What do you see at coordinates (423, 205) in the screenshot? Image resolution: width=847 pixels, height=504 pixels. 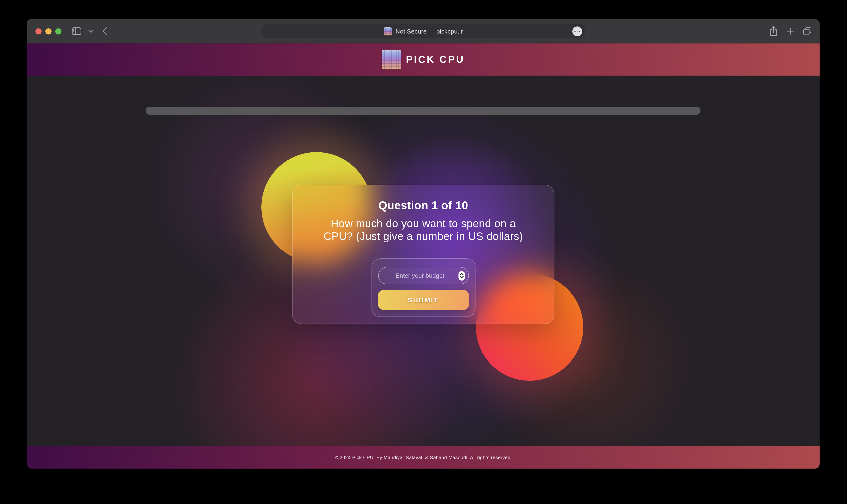 I see `question-counter: Question 1 of 10` at bounding box center [423, 205].